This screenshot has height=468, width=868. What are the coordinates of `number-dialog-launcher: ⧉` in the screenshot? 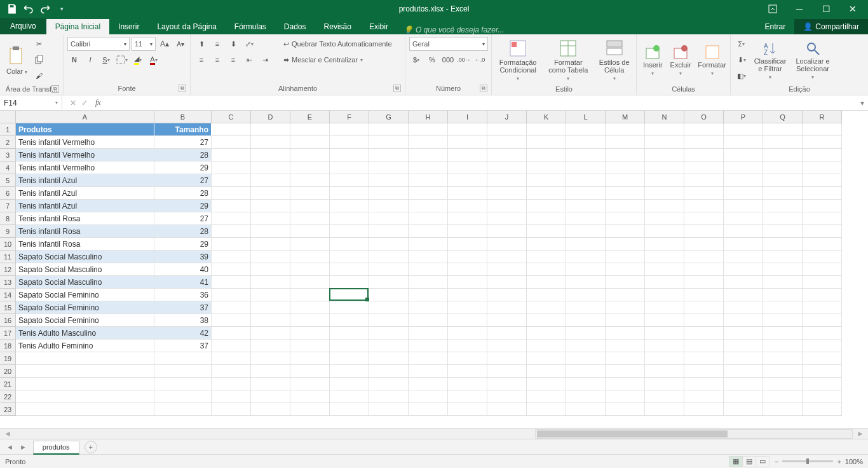 It's located at (484, 88).